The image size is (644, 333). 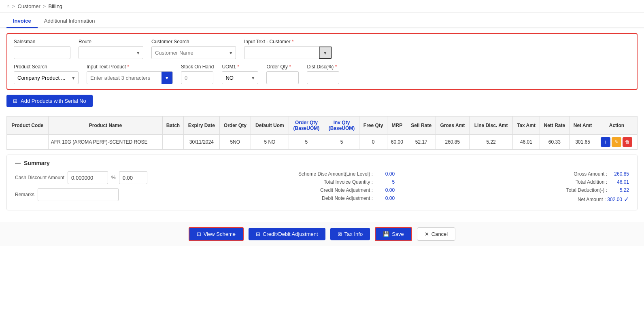 What do you see at coordinates (88, 178) in the screenshot?
I see `cash-discount-input` at bounding box center [88, 178].